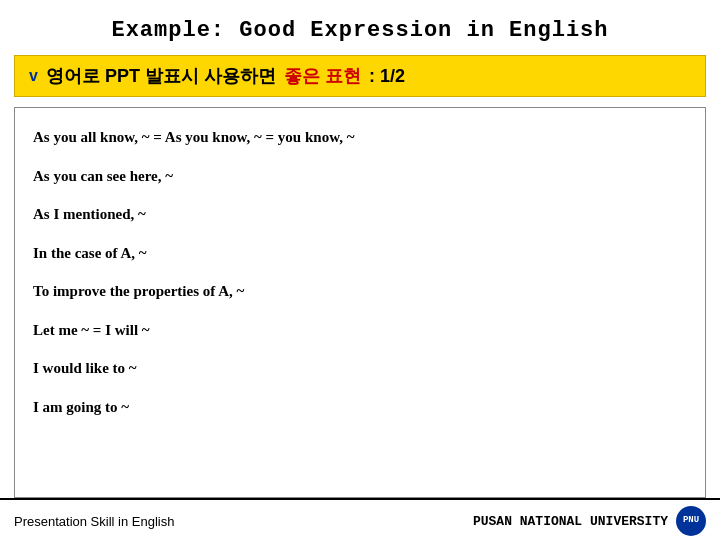 This screenshot has width=720, height=540. What do you see at coordinates (360, 408) in the screenshot?
I see `expression-item-8: I am going to ~` at bounding box center [360, 408].